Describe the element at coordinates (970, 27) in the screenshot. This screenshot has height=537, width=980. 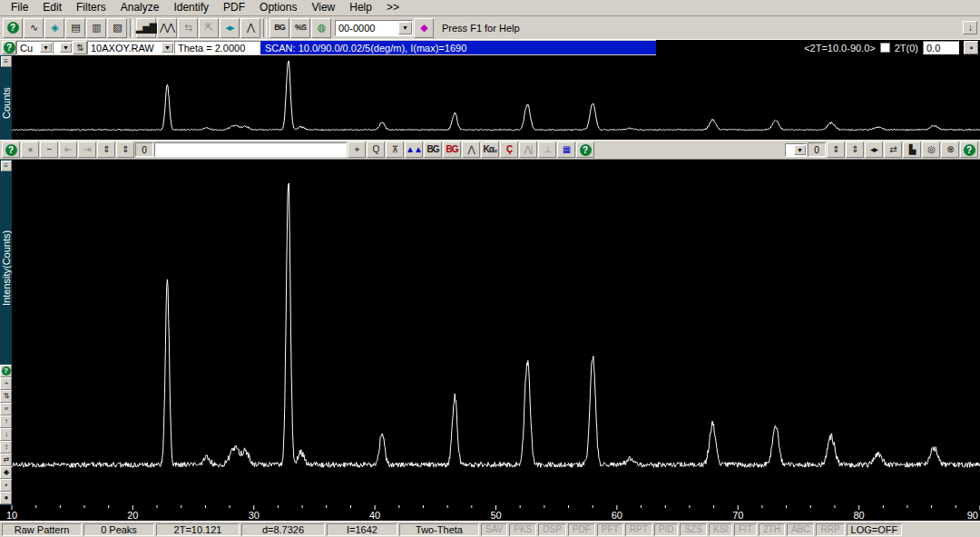
I see `toolbar-collapse-icon: ↓` at that location.